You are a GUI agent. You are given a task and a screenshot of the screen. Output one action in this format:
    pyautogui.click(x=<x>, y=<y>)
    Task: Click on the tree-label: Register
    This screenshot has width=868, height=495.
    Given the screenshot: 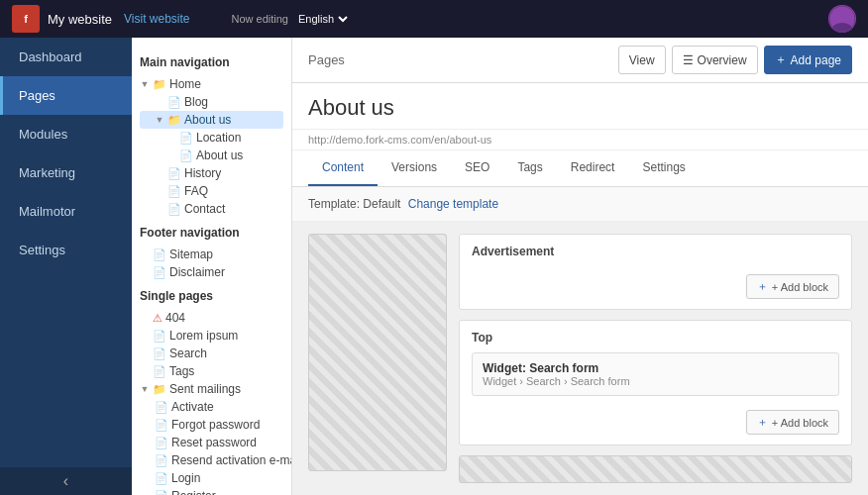 What is the action you would take?
    pyautogui.click(x=194, y=492)
    